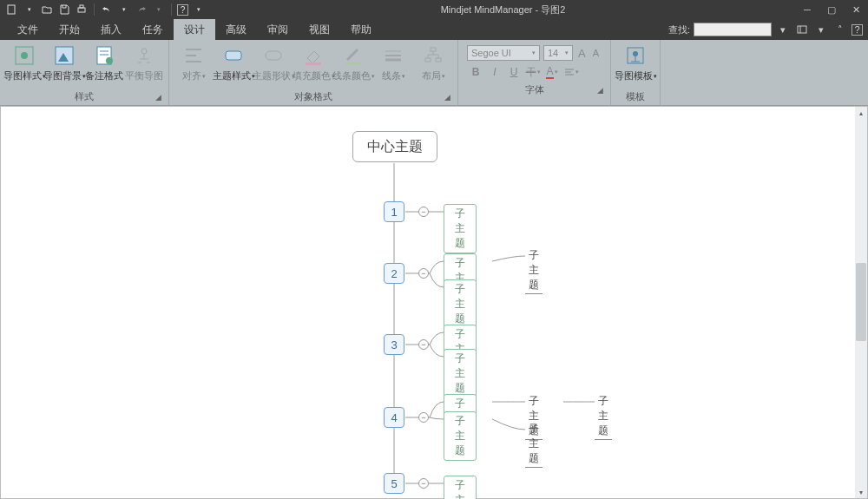 Image resolution: width=868 pixels, height=499 pixels. I want to click on font-name-select: Segoe UI▾, so click(503, 53).